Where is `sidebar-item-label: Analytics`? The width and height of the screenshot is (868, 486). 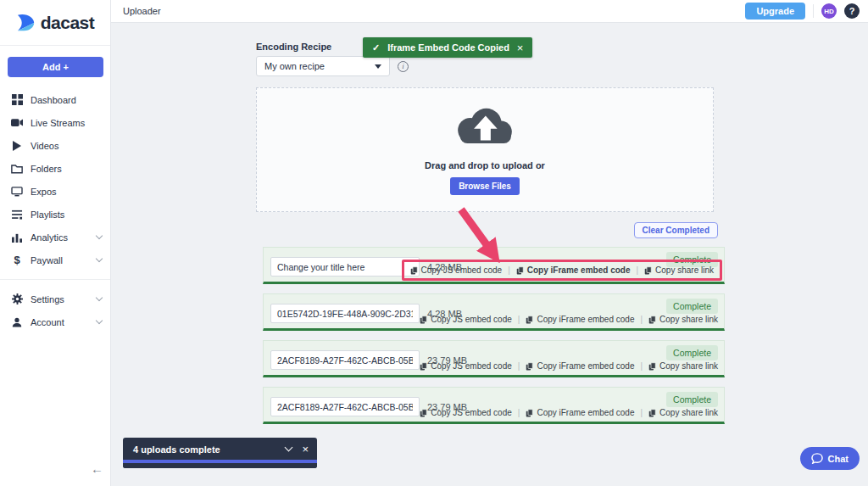
sidebar-item-label: Analytics is located at coordinates (64, 237).